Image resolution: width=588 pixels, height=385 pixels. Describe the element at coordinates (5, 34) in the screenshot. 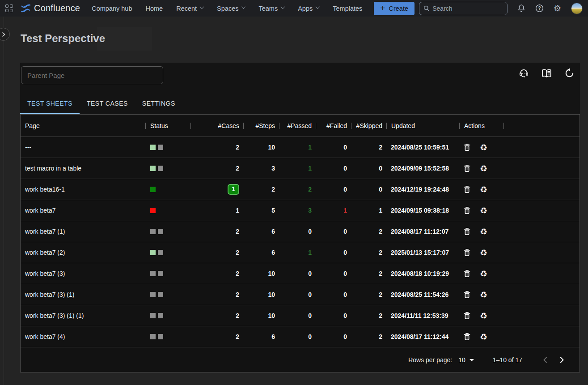

I see `sidebar-expand-button` at that location.